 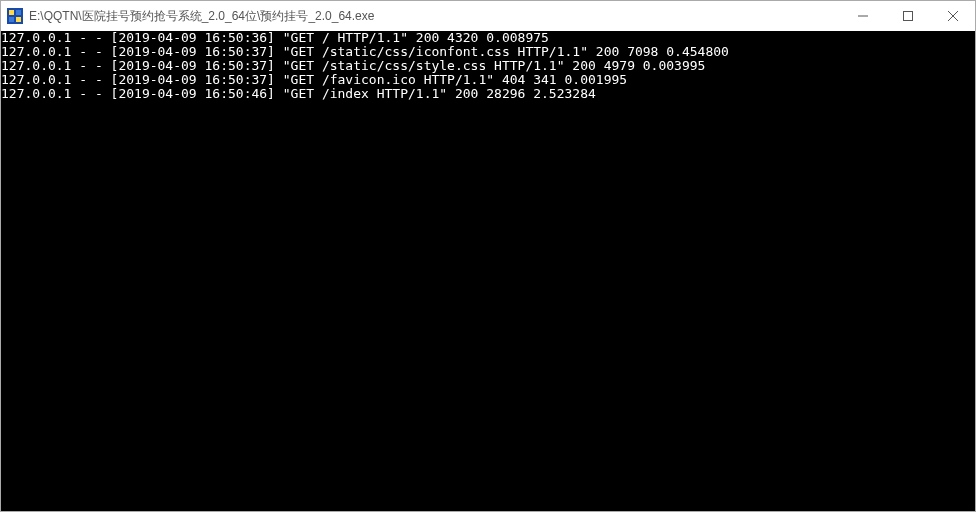 I want to click on window-title: E:\QQTN\医院挂号预约抢号系统_2.0_64位\预约挂号_2.0_64.e…, so click(x=434, y=16).